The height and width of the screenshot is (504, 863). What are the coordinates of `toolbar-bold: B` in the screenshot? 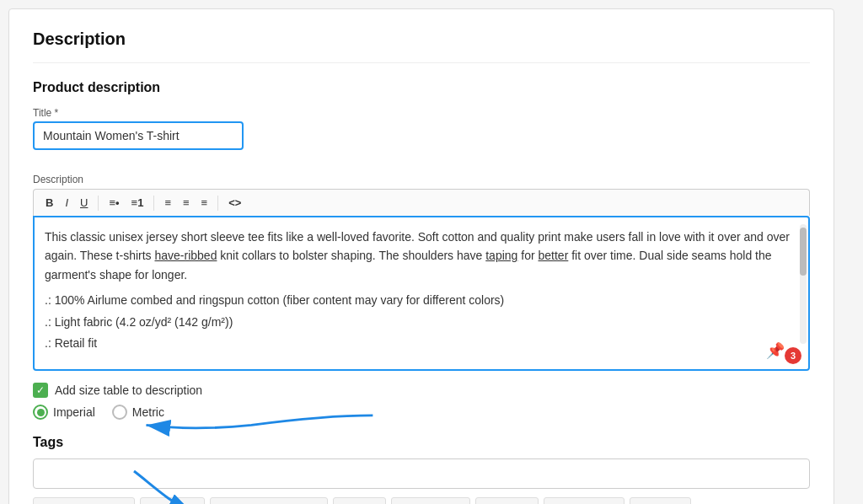 It's located at (49, 202).